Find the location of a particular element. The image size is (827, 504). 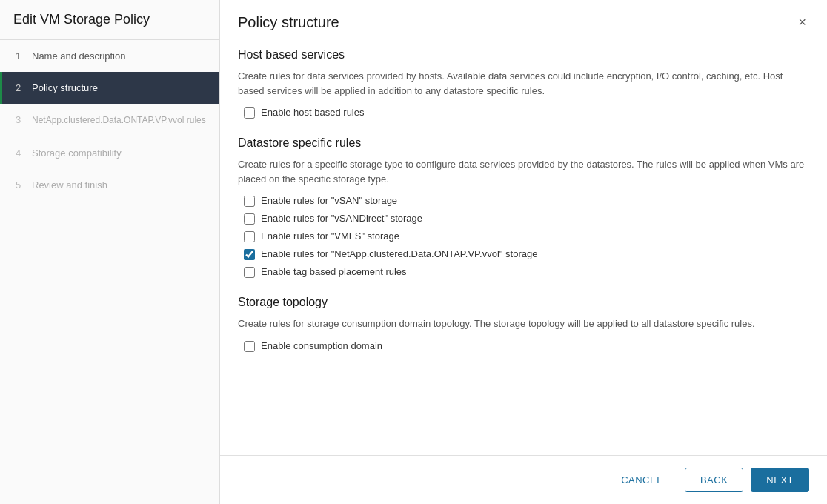

enable-netapp-vvol-label: Enable rules for "NetApp.clustered.Data.… is located at coordinates (399, 253).